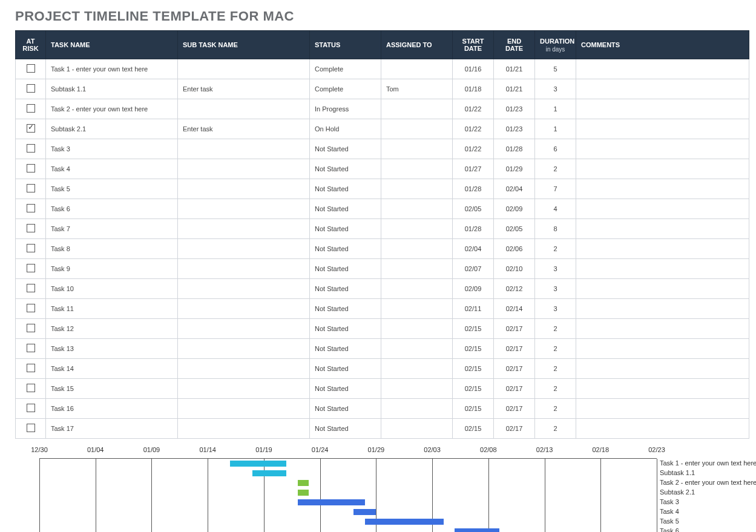 The height and width of the screenshot is (532, 756). Describe the element at coordinates (112, 329) in the screenshot. I see `cell-task-name: Task 12` at that location.